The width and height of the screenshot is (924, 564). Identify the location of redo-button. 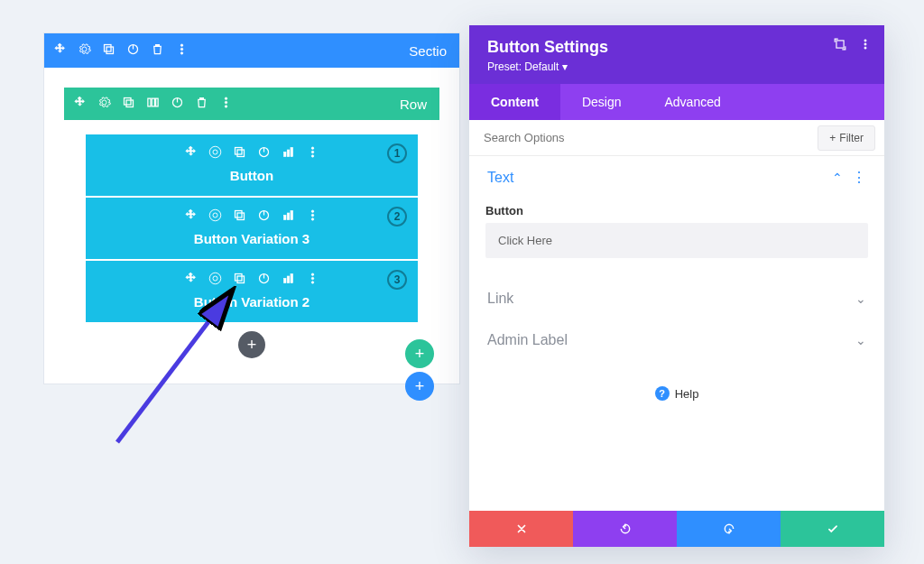
(729, 529).